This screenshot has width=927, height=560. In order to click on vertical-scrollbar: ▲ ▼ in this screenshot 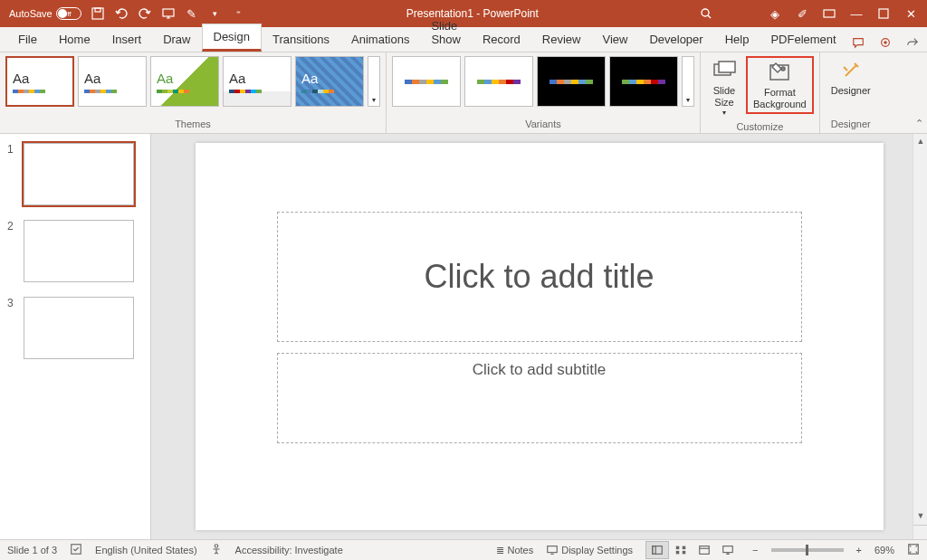, I will do `click(920, 337)`.